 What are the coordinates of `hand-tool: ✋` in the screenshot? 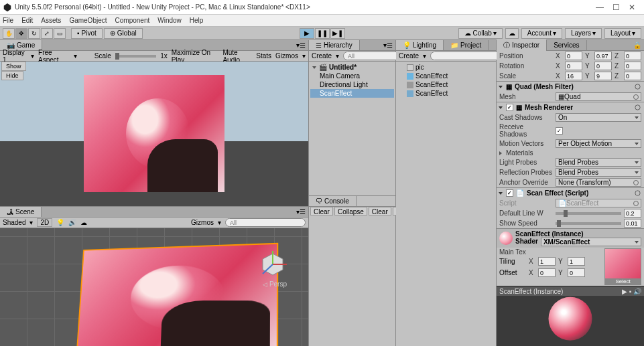 It's located at (9, 33).